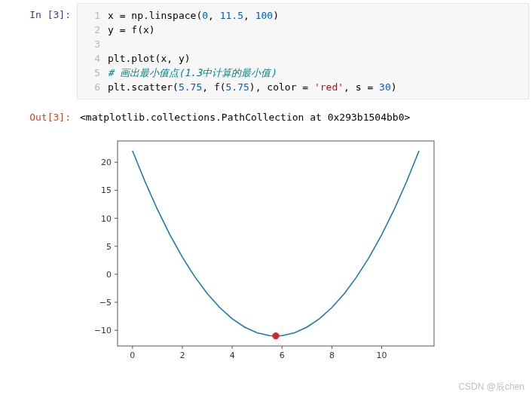  What do you see at coordinates (106, 163) in the screenshot?
I see `svg-text: 20` at bounding box center [106, 163].